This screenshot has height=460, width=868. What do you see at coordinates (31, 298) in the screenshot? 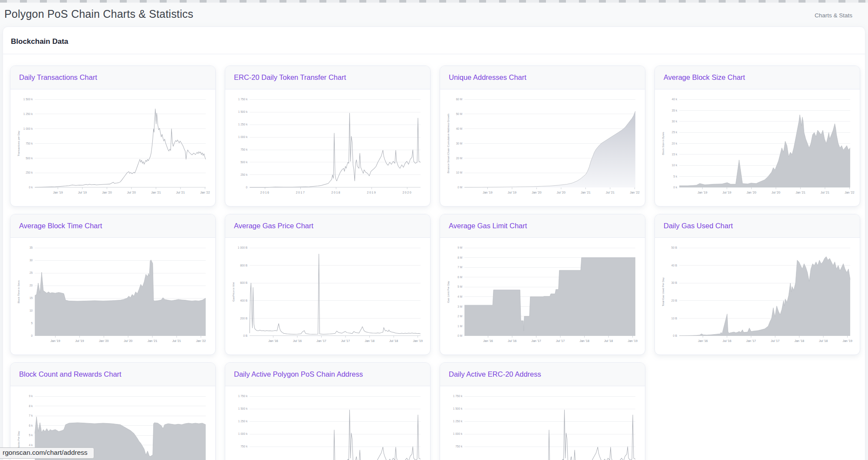
I see `svg-text: 15` at bounding box center [31, 298].